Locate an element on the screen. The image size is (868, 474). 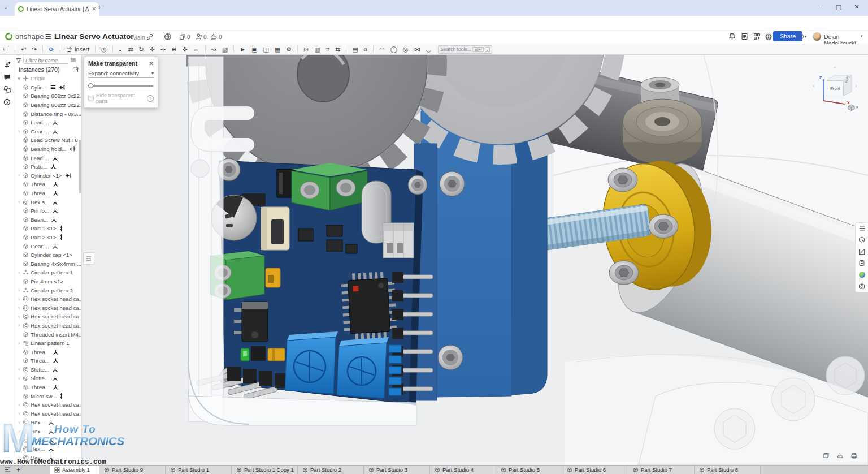
add-mate-connector-icon is located at coordinates (7, 64).